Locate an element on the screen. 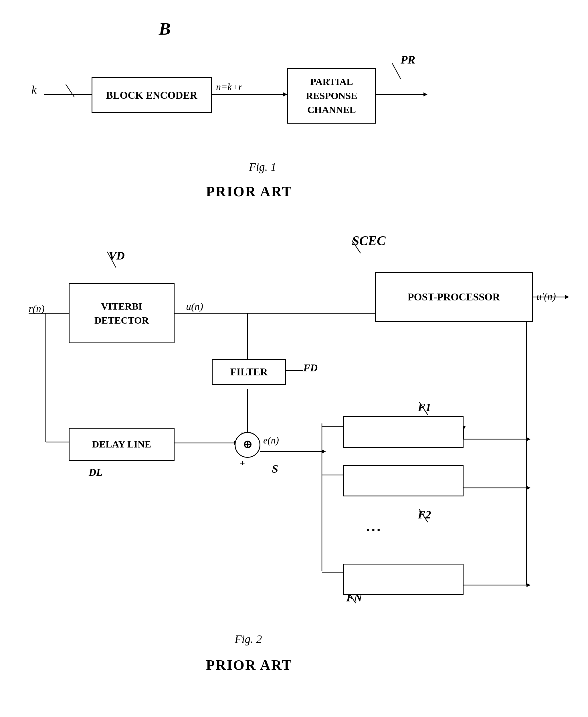 The width and height of the screenshot is (588, 717). fn-subfilter-box is located at coordinates (404, 579).